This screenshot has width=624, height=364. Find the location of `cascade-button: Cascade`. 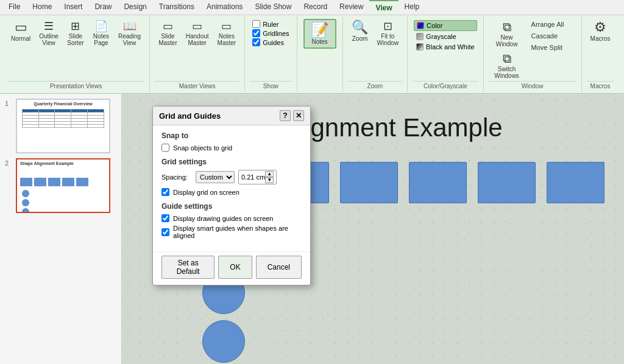

cascade-button: Cascade is located at coordinates (552, 36).